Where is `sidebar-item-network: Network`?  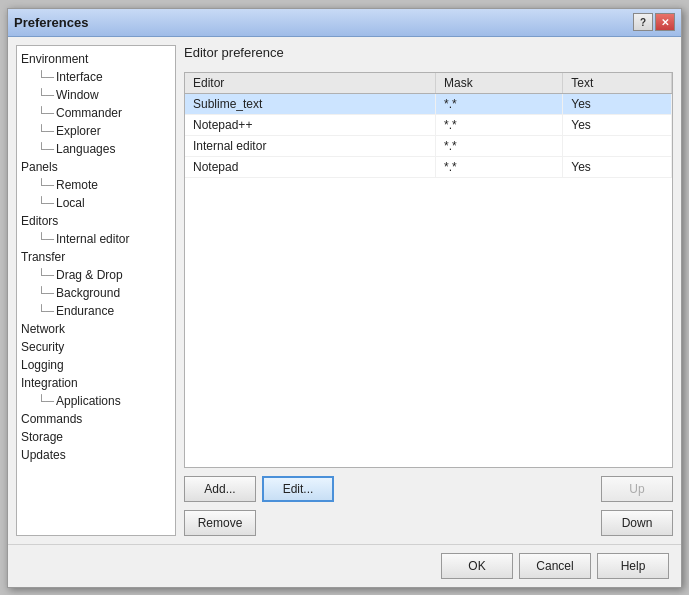 sidebar-item-network: Network is located at coordinates (96, 329).